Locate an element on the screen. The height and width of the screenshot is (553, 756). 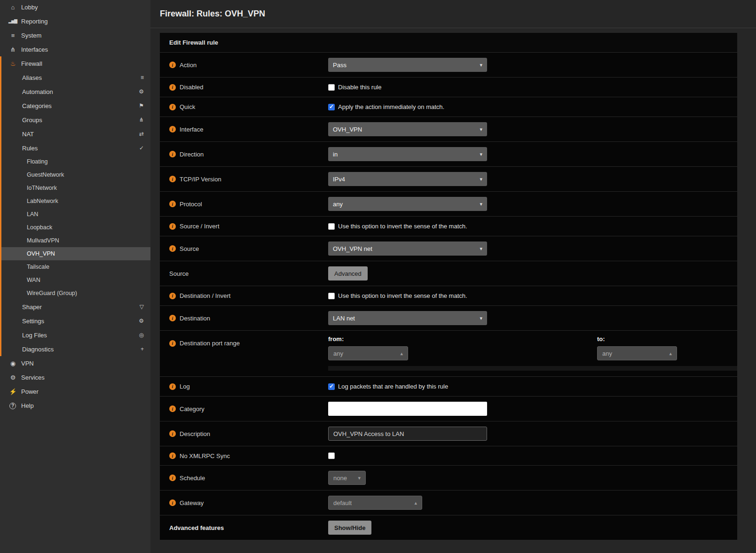
sidebar-item-log-files: Log Files ◎ is located at coordinates (76, 335).